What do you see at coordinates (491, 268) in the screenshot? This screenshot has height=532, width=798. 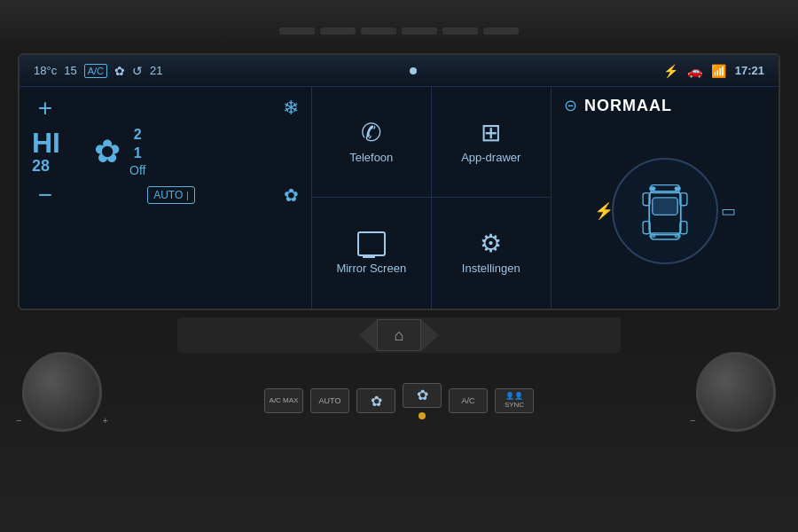 I see `instellingen-label: Instellingen` at bounding box center [491, 268].